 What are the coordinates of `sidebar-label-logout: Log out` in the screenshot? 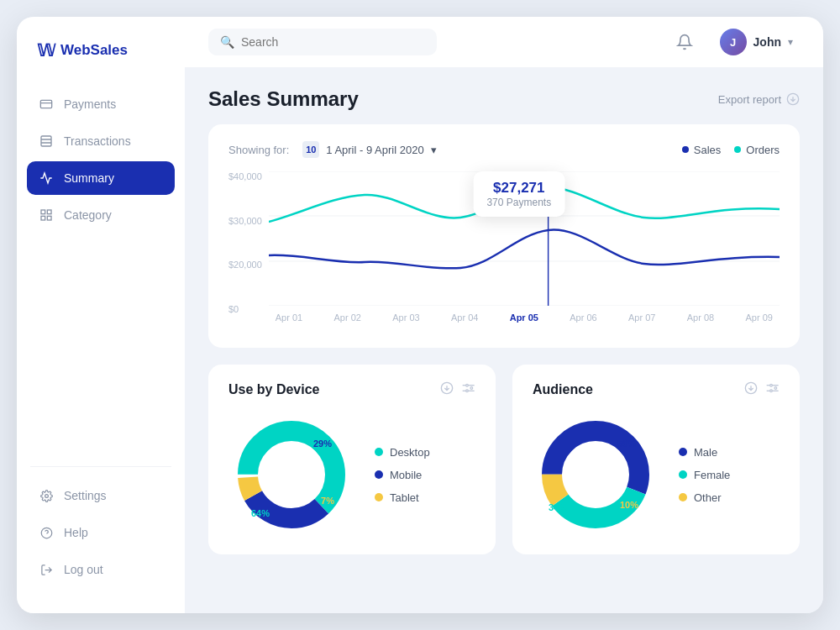 It's located at (84, 570).